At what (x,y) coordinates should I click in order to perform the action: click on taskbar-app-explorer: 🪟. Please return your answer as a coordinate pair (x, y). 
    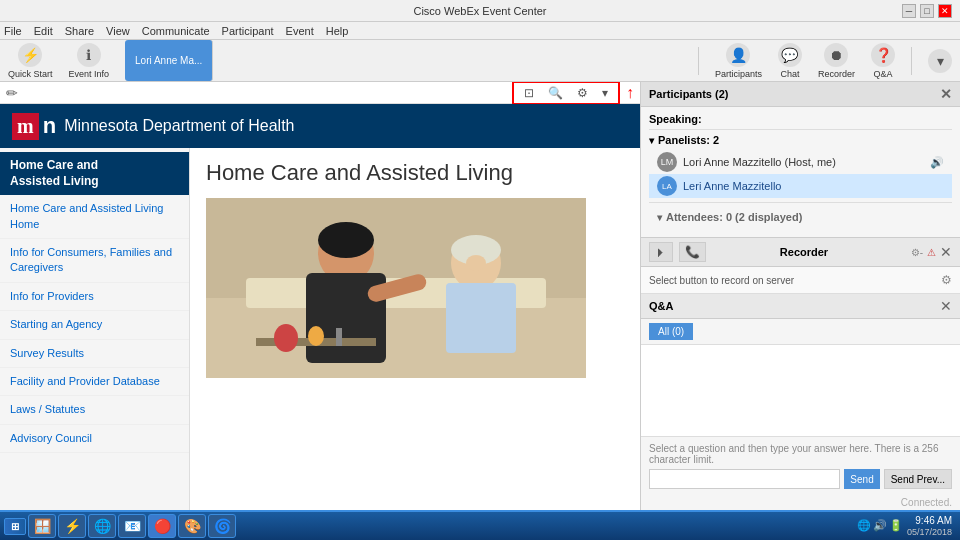
    Looking at the image, I should click on (42, 526).